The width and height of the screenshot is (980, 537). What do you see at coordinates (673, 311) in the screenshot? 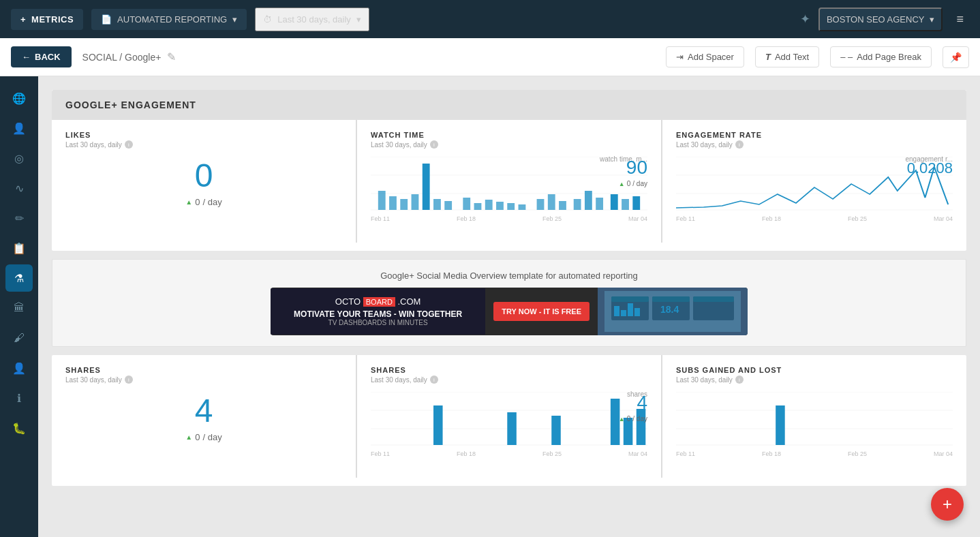
I see `ad-screenshot: 18.4` at bounding box center [673, 311].